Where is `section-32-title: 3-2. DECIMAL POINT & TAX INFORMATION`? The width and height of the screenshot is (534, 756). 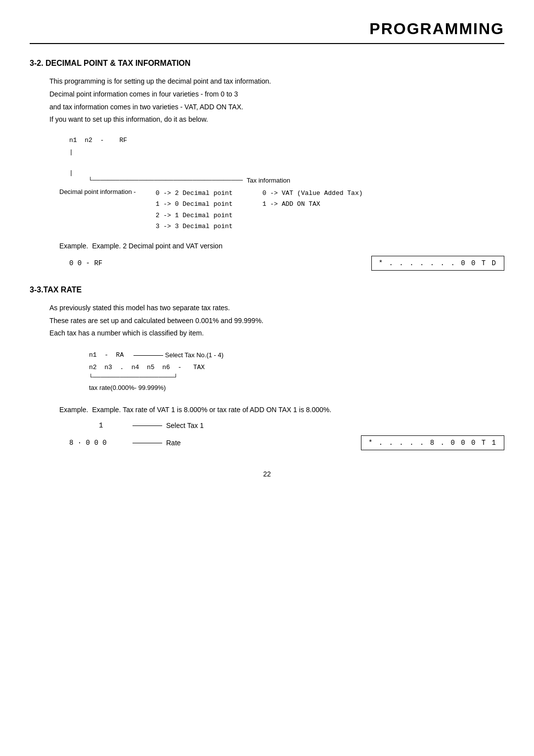
section-32-title: 3-2. DECIMAL POINT & TAX INFORMATION is located at coordinates (267, 63).